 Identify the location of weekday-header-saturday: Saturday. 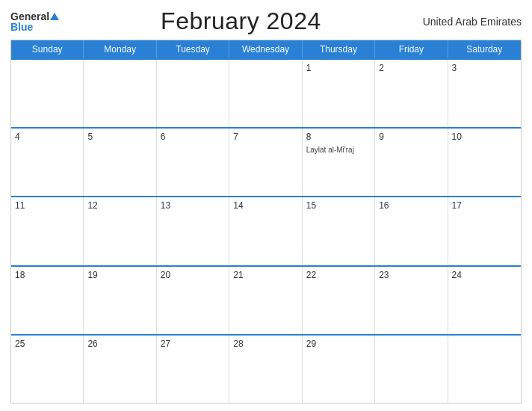
(484, 49).